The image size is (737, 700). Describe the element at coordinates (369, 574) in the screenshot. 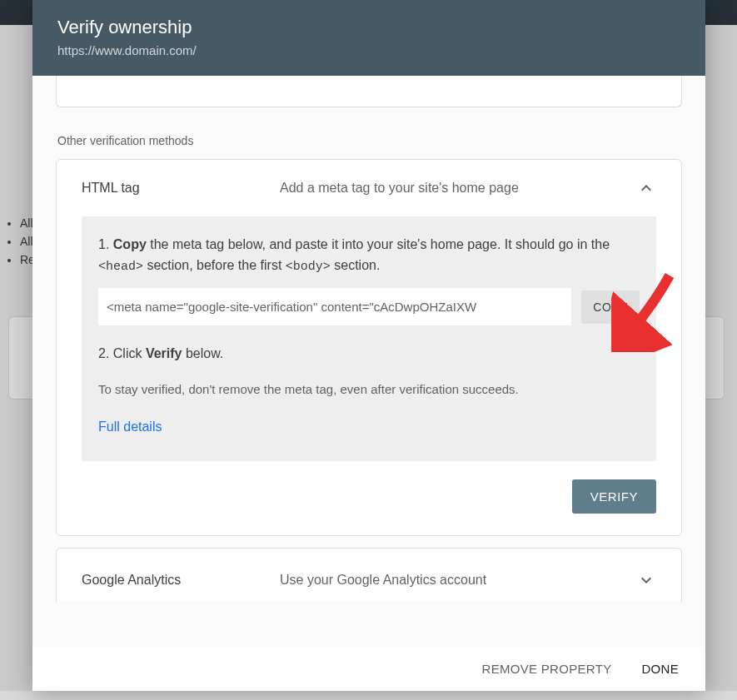

I see `google-analytics-card: Google Analytics Use your Google Analyti…` at that location.